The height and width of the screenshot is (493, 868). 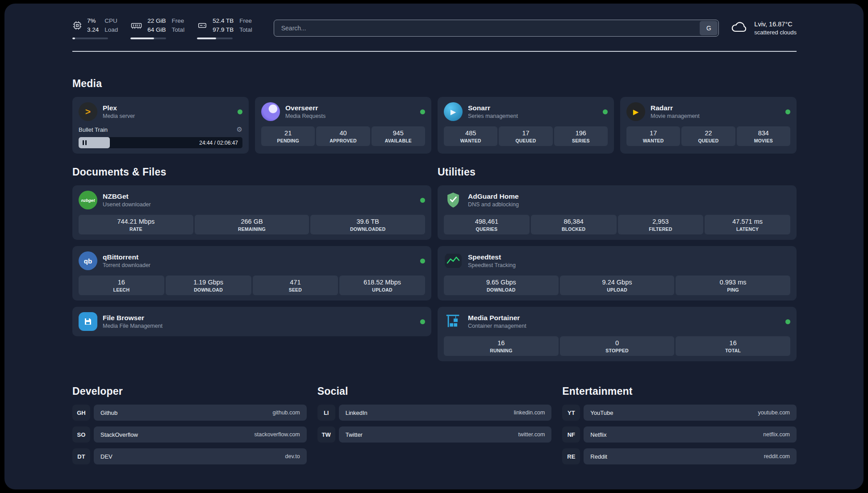 I want to click on stat-tile: 945AVAILABLE, so click(x=398, y=136).